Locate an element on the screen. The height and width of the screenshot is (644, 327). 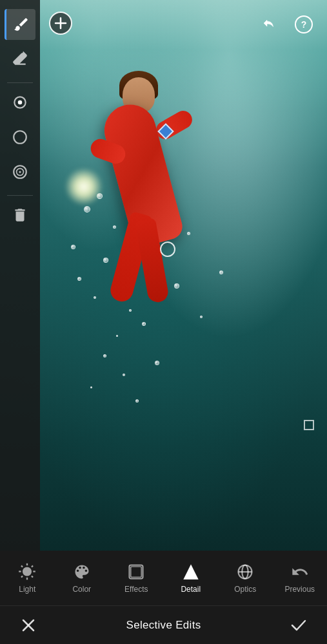
eraser-tool-button is located at coordinates (20, 59).